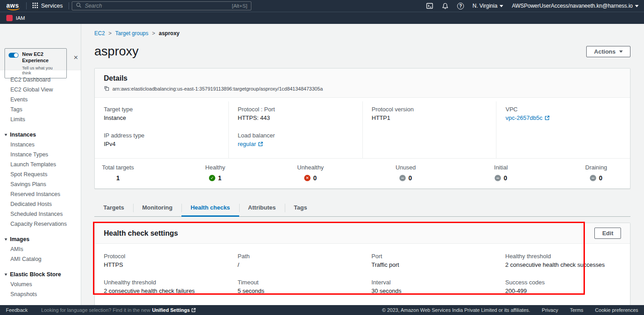 This screenshot has width=644, height=315. Describe the element at coordinates (41, 284) in the screenshot. I see `sidebar-section-elastic-block-store: Elastic Block Store Volumes Snapshots` at that location.